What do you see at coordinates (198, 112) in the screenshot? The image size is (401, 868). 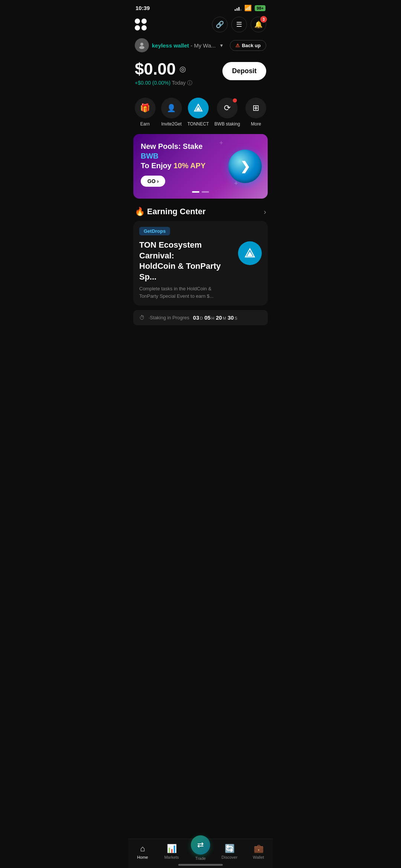 I see `action-tonnect: TONNECT` at bounding box center [198, 112].